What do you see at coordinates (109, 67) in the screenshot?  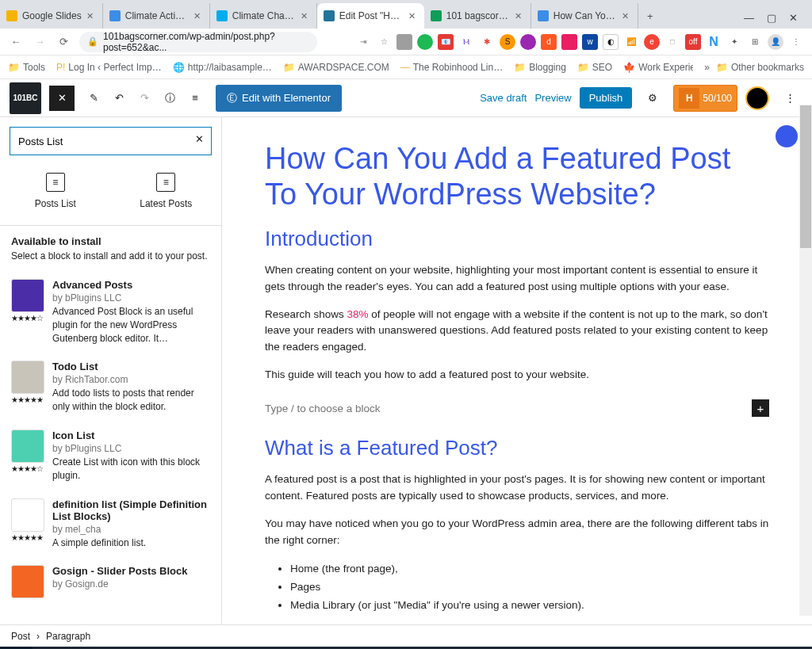 I see `bookmark: P!Log In ‹ Perfect Imp…` at bounding box center [109, 67].